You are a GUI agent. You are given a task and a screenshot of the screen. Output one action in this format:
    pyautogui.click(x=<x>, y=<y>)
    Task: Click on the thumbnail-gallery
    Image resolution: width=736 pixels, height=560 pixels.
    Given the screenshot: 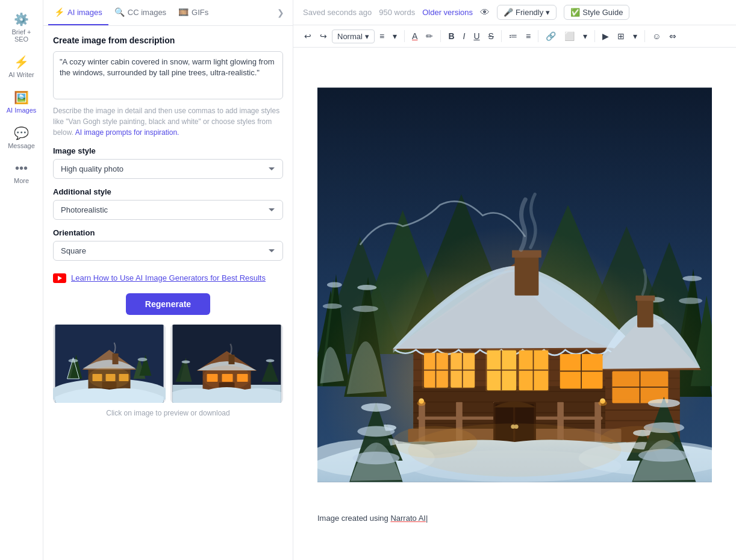 What is the action you would take?
    pyautogui.click(x=168, y=364)
    